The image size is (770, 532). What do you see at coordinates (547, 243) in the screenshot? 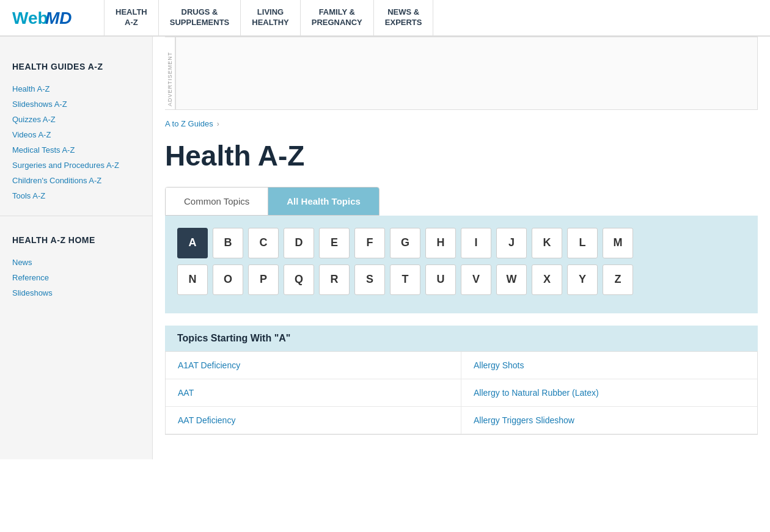
I see `alpha-btn-k: K` at bounding box center [547, 243].